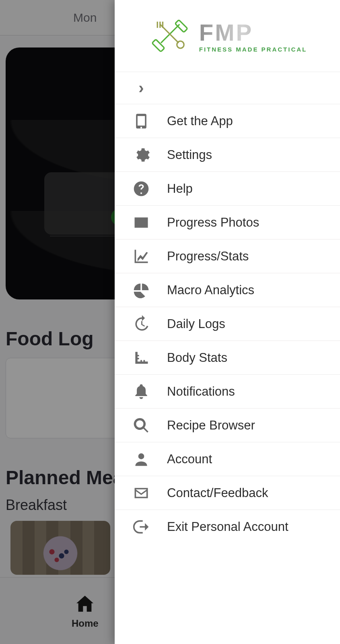 The width and height of the screenshot is (340, 644). Describe the element at coordinates (227, 290) in the screenshot. I see `menu-item-macro-analytics: Macro Analytics` at that location.